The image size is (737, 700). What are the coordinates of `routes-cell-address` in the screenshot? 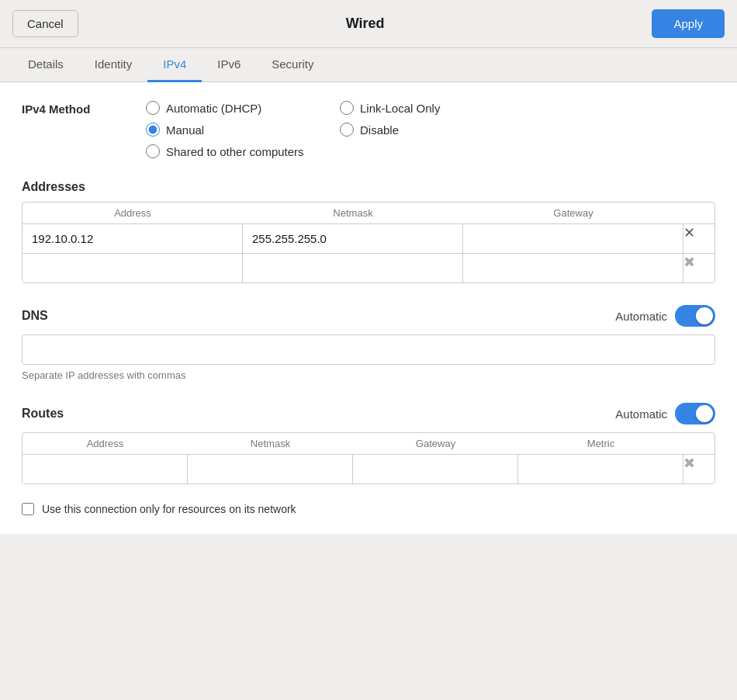 It's located at (106, 469).